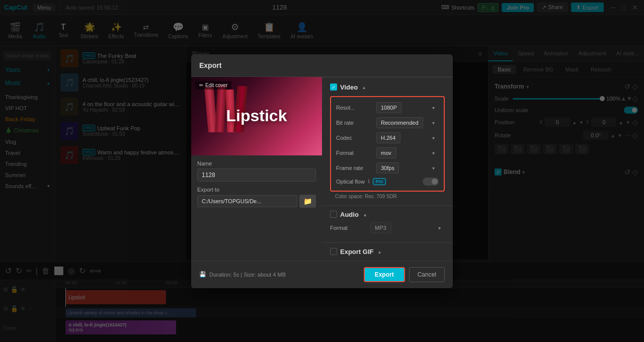 The width and height of the screenshot is (644, 342). Describe the element at coordinates (203, 275) in the screenshot. I see `storage-icon: 💾` at that location.